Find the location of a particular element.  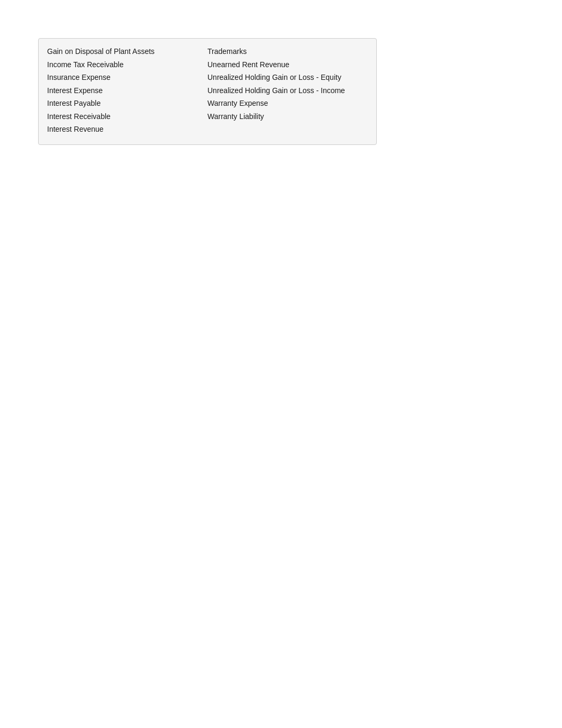

list-item: Gain on Disposal of Plant Assets is located at coordinates (127, 52).